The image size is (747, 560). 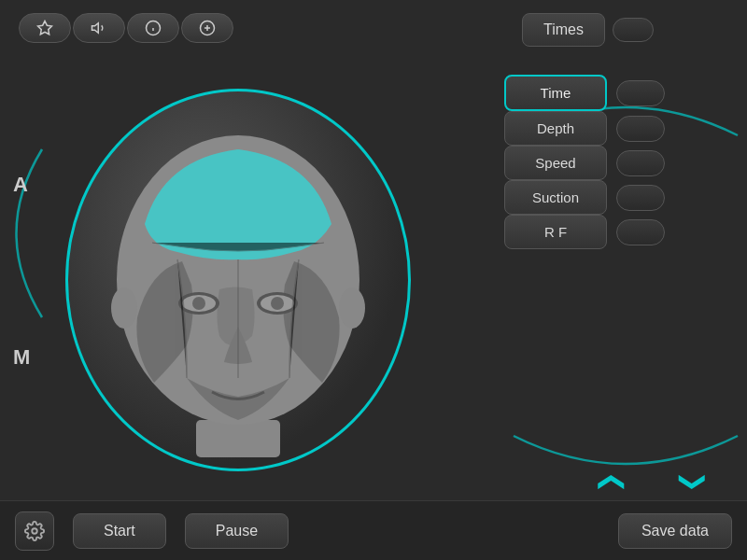 I want to click on depth-button: Depth, so click(x=556, y=129).